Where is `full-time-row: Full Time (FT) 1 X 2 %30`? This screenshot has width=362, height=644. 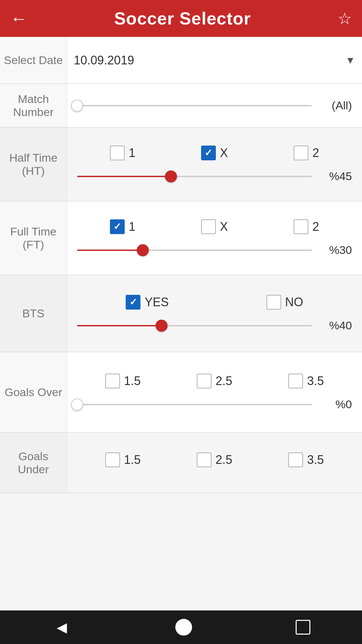
full-time-row: Full Time (FT) 1 X 2 %30 is located at coordinates (181, 238).